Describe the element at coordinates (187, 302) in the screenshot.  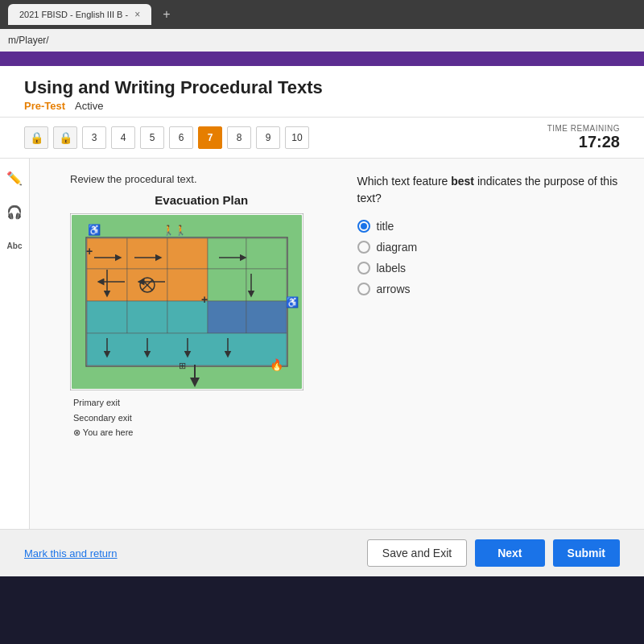
I see `evac-diagram: + + ♿ ♿ 🚶 🚶 🔥 ⊞` at that location.